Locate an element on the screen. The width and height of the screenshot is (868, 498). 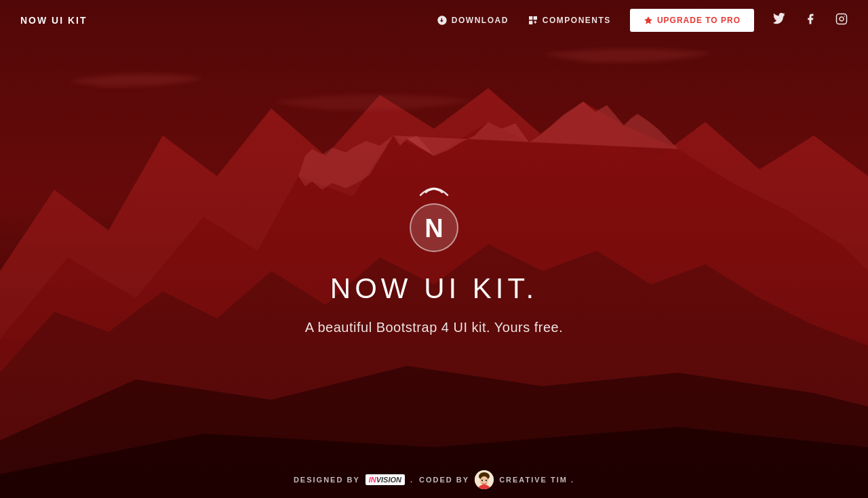
creative-tim-avatar is located at coordinates (484, 480).